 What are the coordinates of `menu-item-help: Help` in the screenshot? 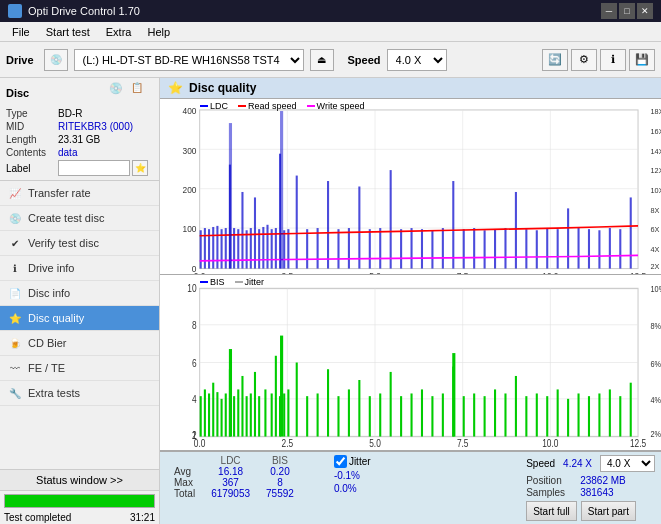 It's located at (158, 32).